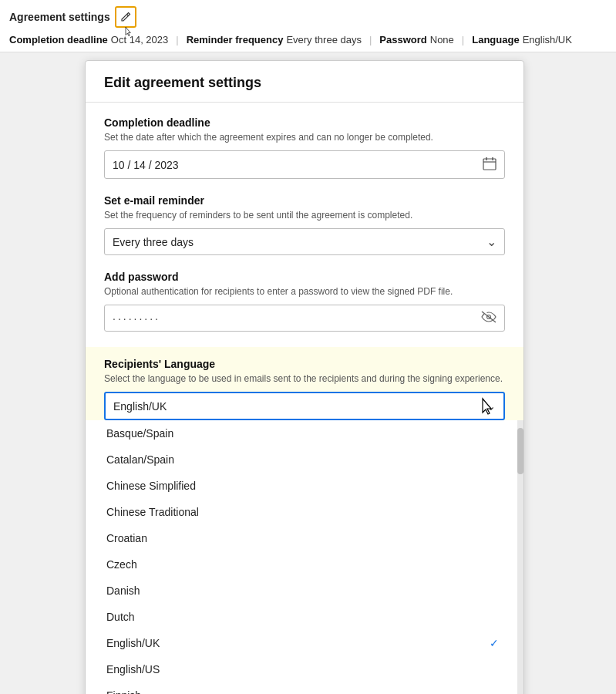 This screenshot has height=694, width=616. What do you see at coordinates (305, 364) in the screenshot?
I see `language-label: Recipients' Language` at bounding box center [305, 364].